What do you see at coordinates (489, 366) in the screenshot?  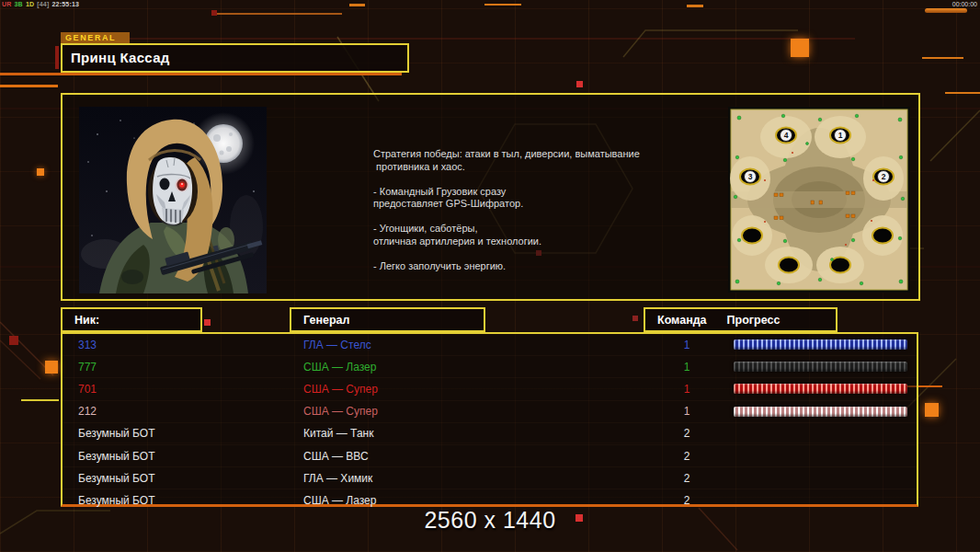 I see `table-row: 777 США — Лазер 1` at bounding box center [489, 366].